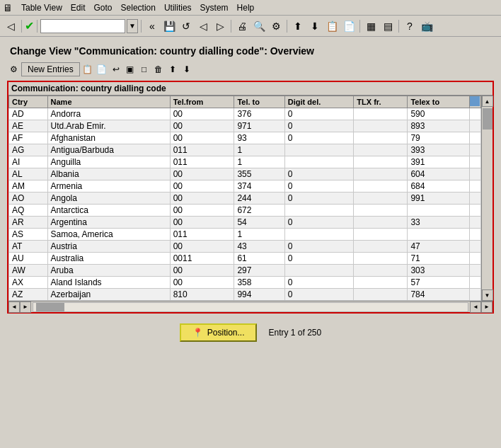 This screenshot has height=448, width=501. Describe the element at coordinates (245, 235) in the screenshot. I see `table-row: AS Samoa, America 011 1` at that location.